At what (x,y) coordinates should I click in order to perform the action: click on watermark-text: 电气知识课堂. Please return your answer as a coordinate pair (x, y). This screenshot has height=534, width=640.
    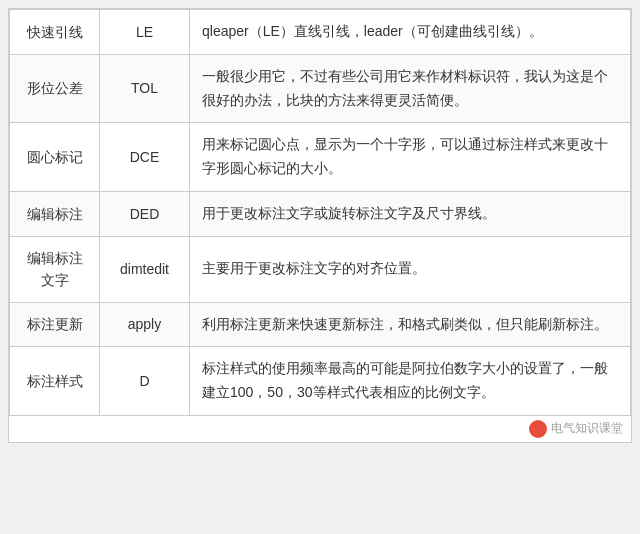
    Looking at the image, I should click on (587, 428).